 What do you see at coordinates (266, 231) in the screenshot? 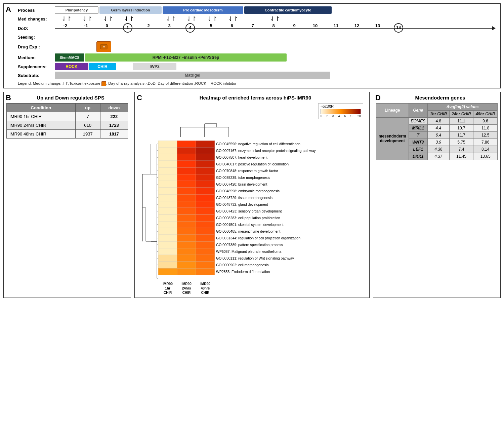
I see `heatmap-row-label: GO:0060485: mesenchyme development` at bounding box center [266, 231].